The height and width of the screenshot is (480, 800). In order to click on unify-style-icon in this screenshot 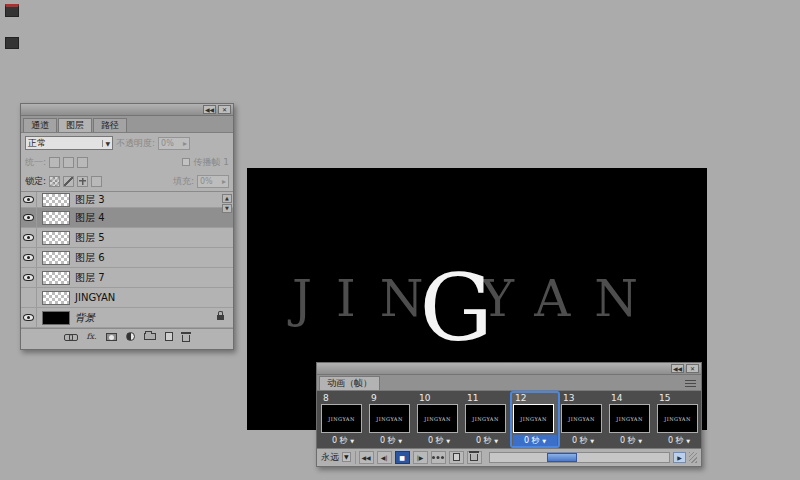, I will do `click(82, 162)`.